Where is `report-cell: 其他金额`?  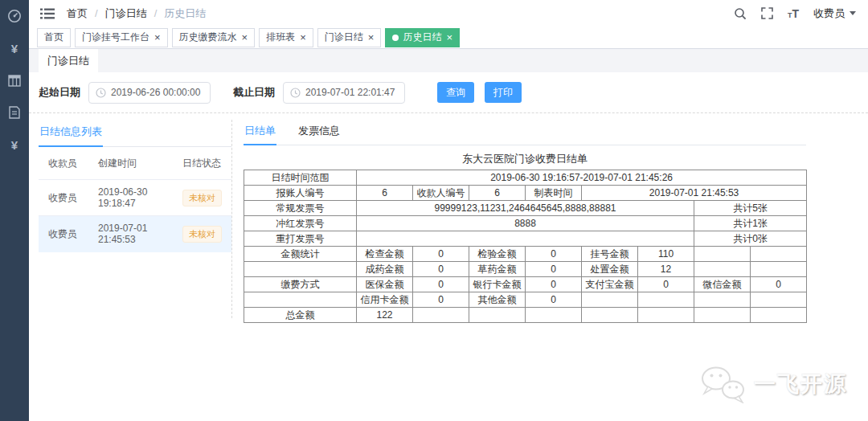
report-cell: 其他金额 is located at coordinates (497, 300).